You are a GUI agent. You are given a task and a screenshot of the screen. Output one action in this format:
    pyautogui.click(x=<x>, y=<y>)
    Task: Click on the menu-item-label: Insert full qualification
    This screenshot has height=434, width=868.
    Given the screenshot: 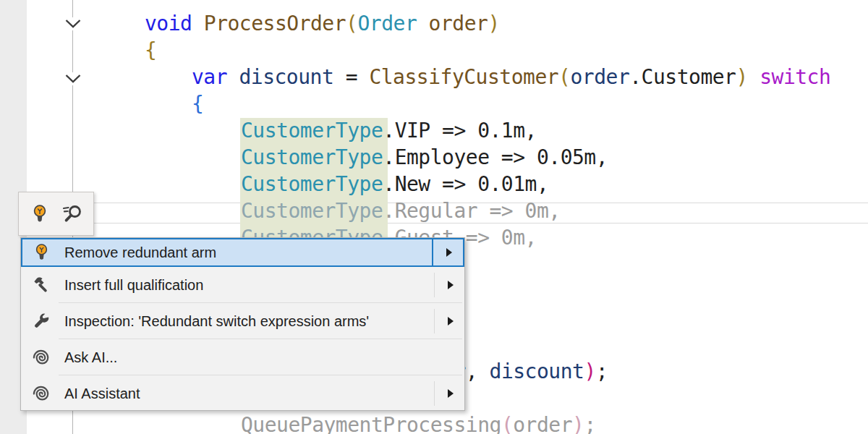 What is the action you would take?
    pyautogui.click(x=134, y=285)
    